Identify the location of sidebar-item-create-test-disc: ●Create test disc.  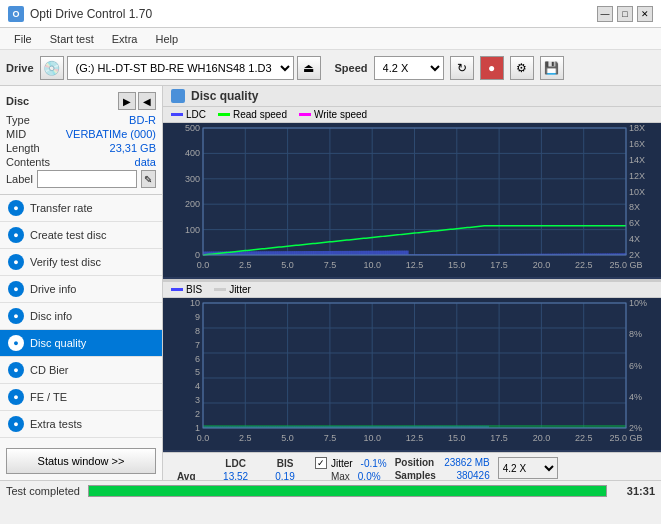
(81, 236).